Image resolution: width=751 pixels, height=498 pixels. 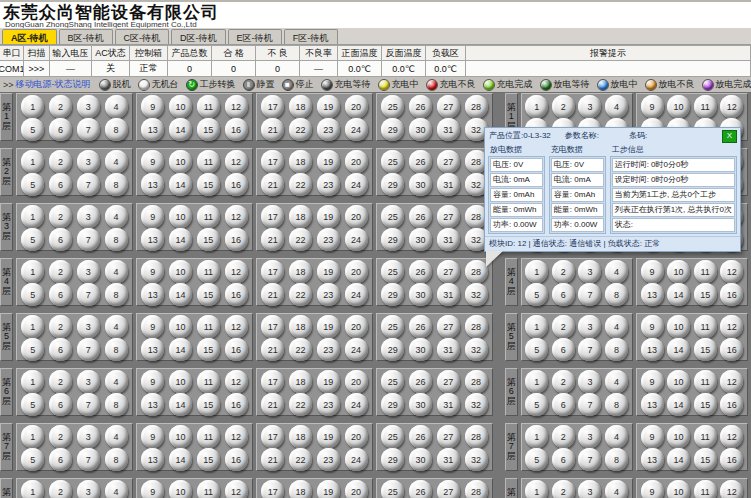 What do you see at coordinates (272, 350) in the screenshot?
I see `product-cell: 21` at bounding box center [272, 350].